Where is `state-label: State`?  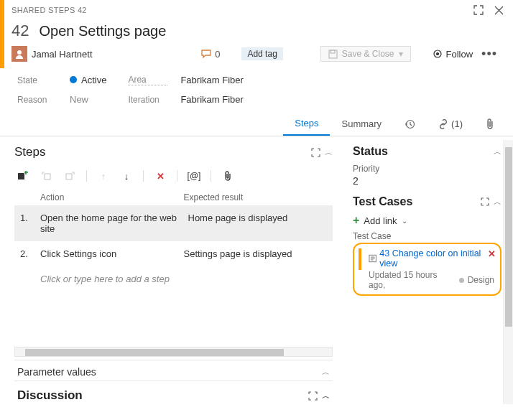 state-label: State is located at coordinates (37, 80).